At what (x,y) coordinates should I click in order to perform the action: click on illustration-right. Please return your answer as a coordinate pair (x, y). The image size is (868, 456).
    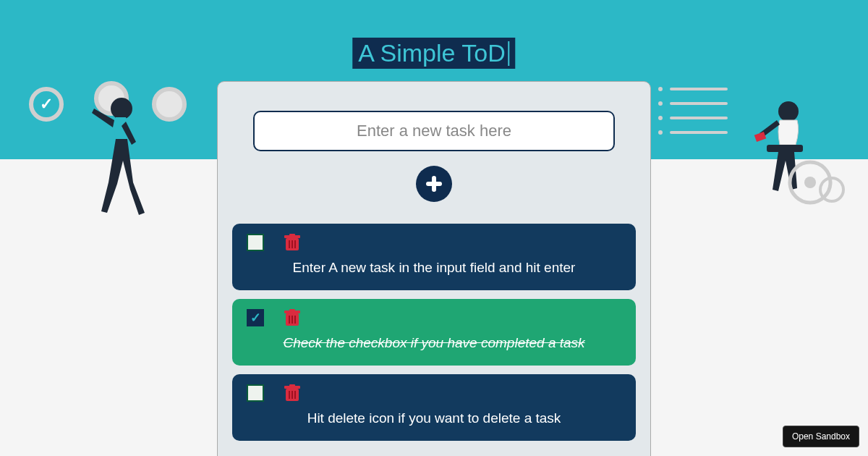
    Looking at the image, I should click on (752, 153).